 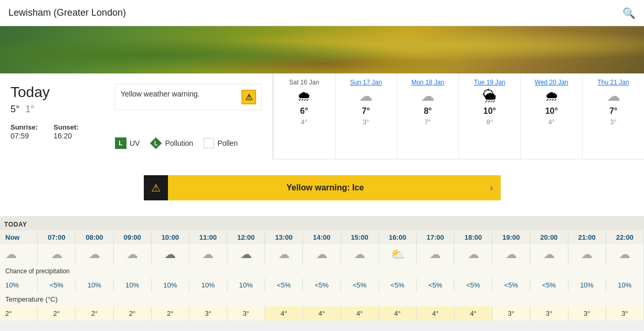 I want to click on pollution-label: Pollution, so click(x=179, y=143).